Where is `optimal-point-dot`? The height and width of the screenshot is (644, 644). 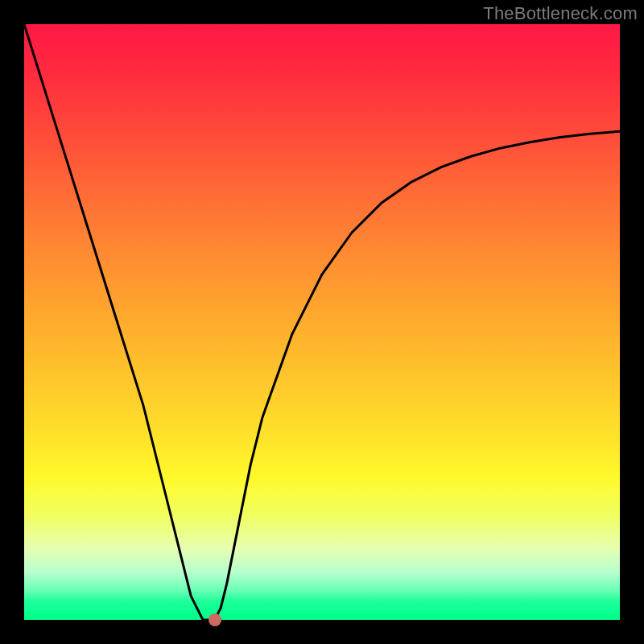
optimal-point-dot is located at coordinates (215, 620).